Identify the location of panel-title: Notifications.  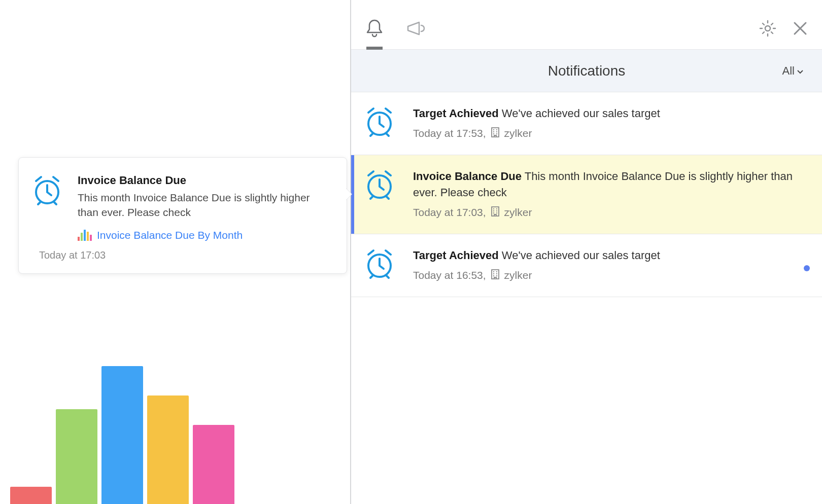
(587, 71).